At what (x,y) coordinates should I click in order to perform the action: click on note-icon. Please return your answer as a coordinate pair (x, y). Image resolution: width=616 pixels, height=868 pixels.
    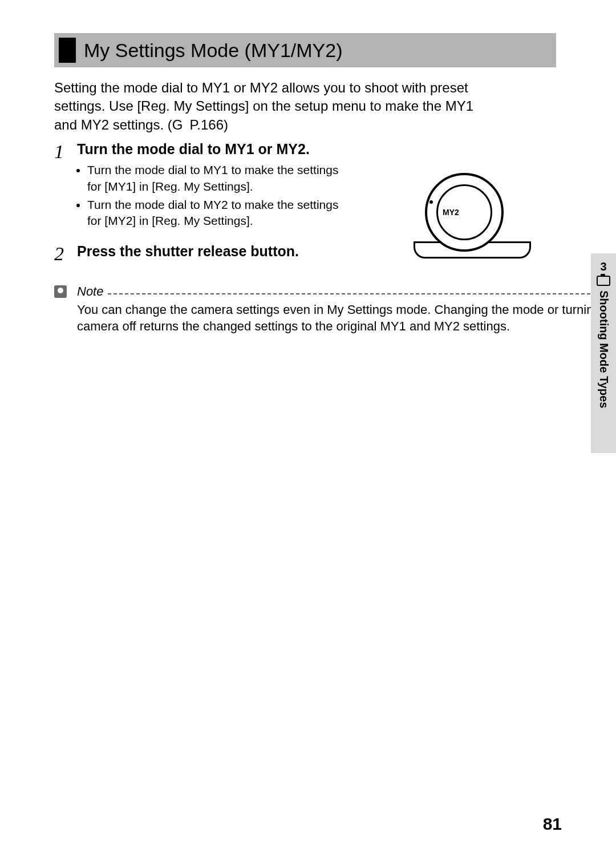
    Looking at the image, I should click on (60, 292).